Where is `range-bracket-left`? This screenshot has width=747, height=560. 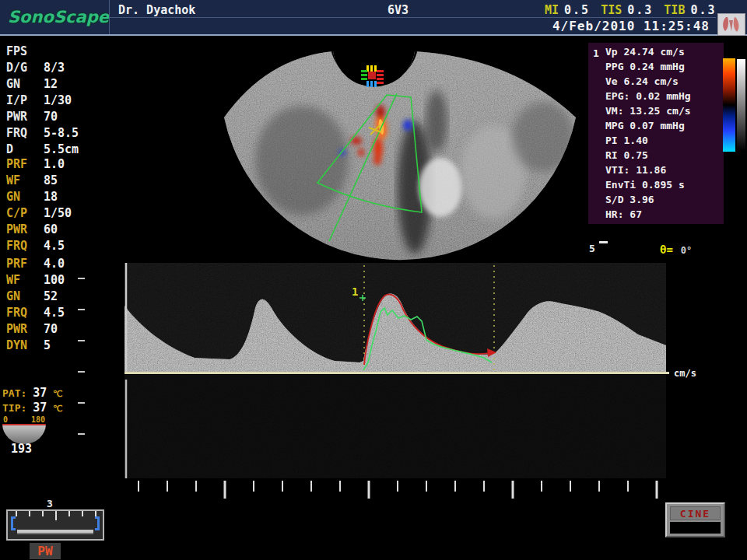 range-bracket-left is located at coordinates (13, 523).